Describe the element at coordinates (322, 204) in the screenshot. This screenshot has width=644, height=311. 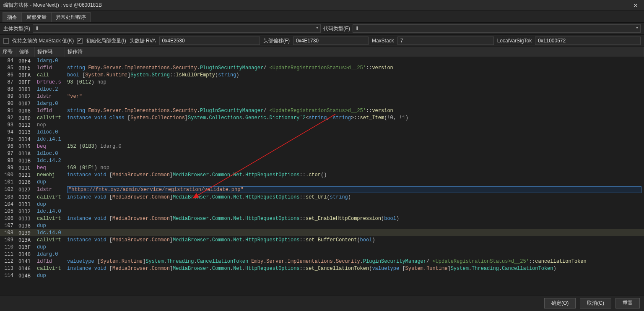
I see `table-row: 1040131dup` at that location.